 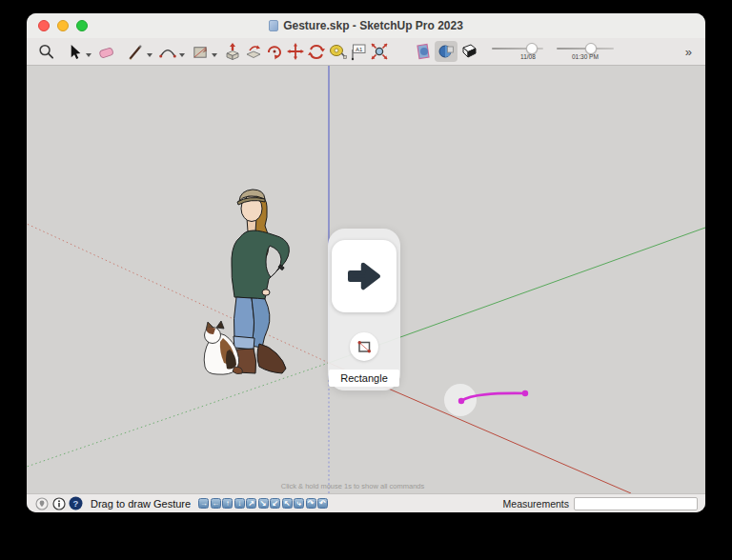 I want to click on toolbar: A1, so click(x=366, y=51).